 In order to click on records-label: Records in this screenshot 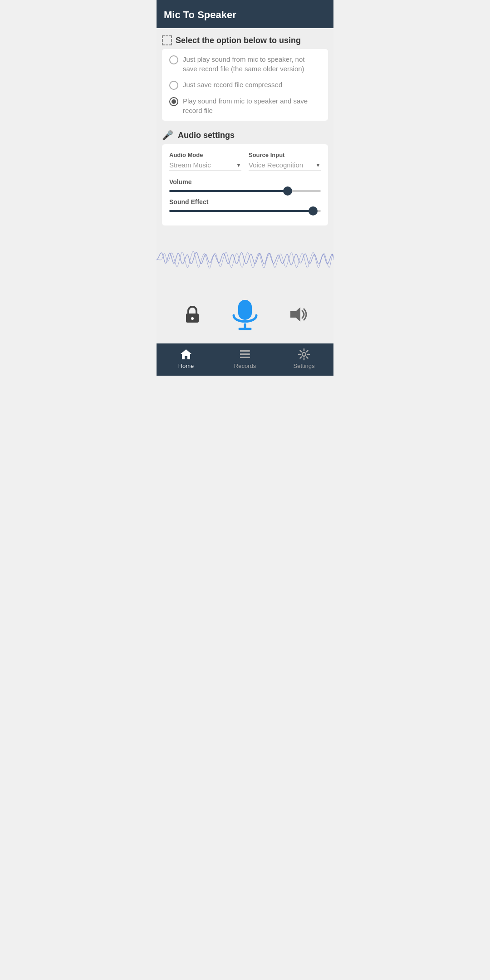, I will do `click(245, 366)`.